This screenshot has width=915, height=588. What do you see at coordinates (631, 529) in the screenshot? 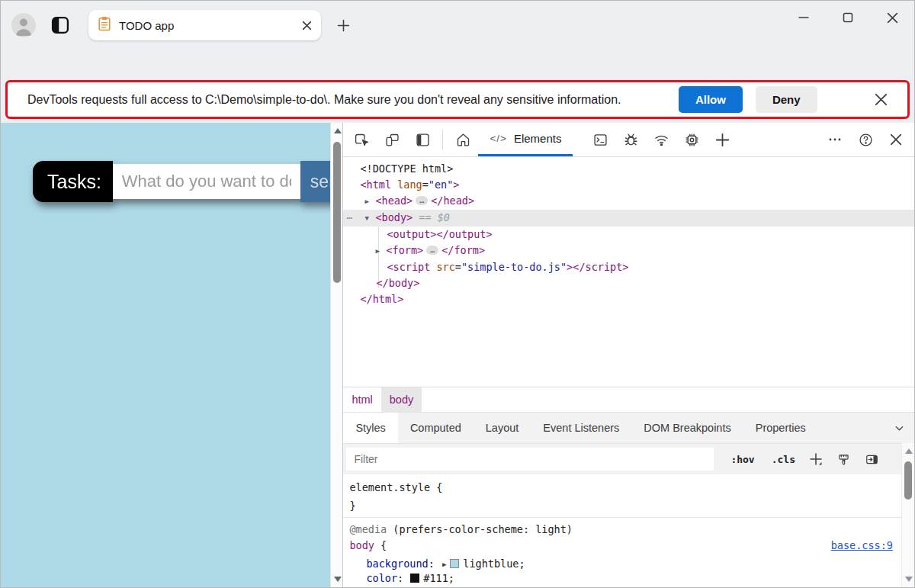
I see `style-rule-line: @media (prefers-color-scheme: light)` at bounding box center [631, 529].